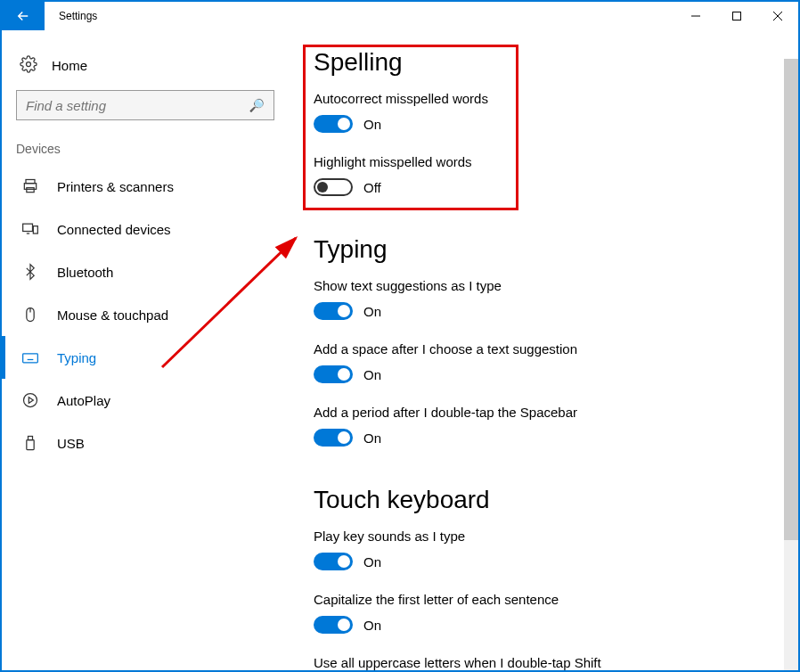  I want to click on sidebar-item-bluetooth: Bluetooth, so click(151, 272).